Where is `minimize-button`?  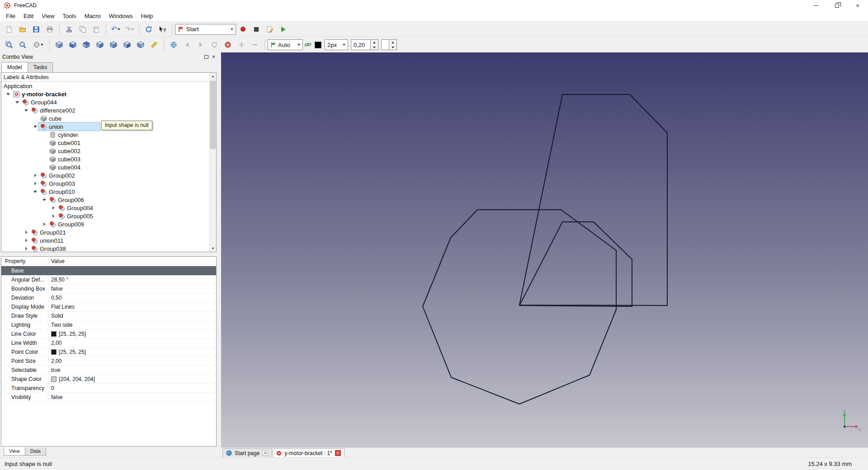
minimize-button is located at coordinates (816, 5).